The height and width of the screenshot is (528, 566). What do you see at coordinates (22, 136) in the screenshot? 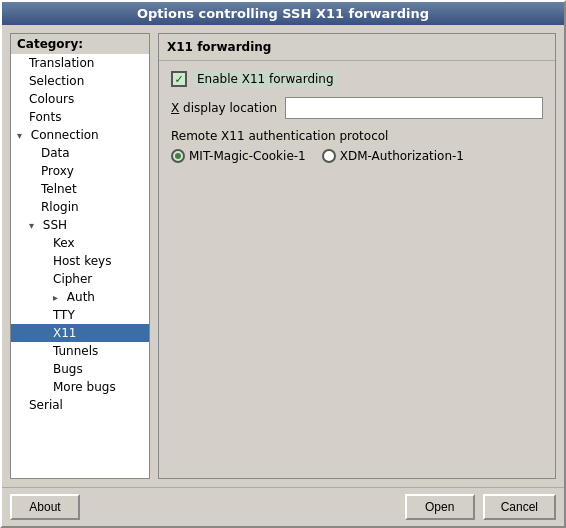
I see `connection-expand-icon: ▾` at bounding box center [22, 136].